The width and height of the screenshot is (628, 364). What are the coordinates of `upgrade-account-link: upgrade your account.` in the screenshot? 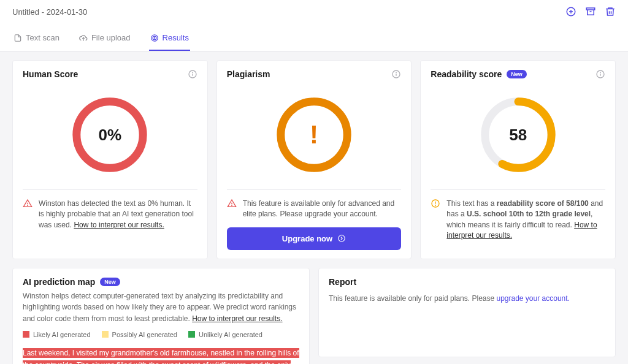 It's located at (534, 298).